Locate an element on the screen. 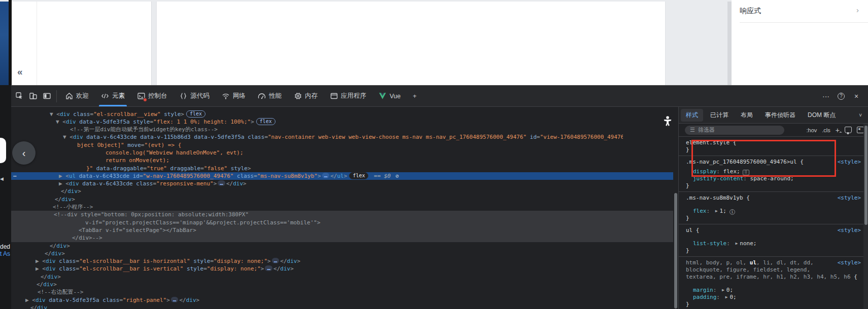 The image size is (868, 309). dom-tree-row: ▼ <div data-v-6c433cde data-v-115b86d3 d… is located at coordinates (342, 137).